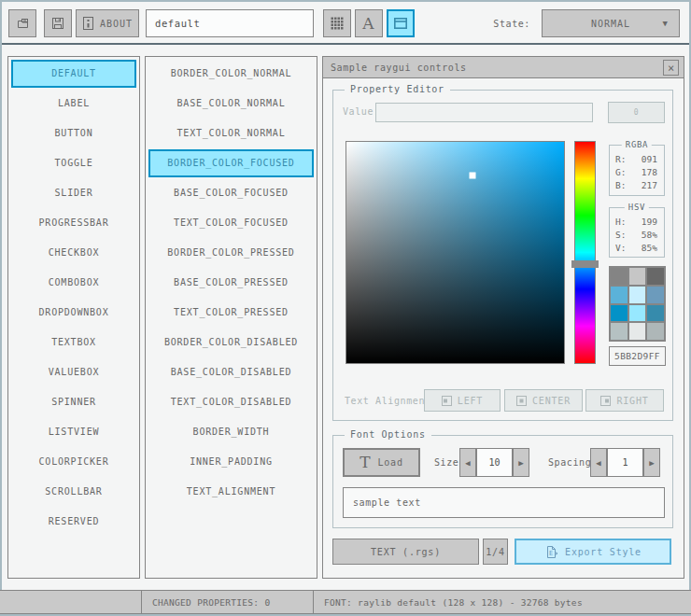 Image resolution: width=691 pixels, height=616 pixels. Describe the element at coordinates (232, 104) in the screenshot. I see `list-item-base_color_normal: BASE_COLOR_NORMAL` at that location.